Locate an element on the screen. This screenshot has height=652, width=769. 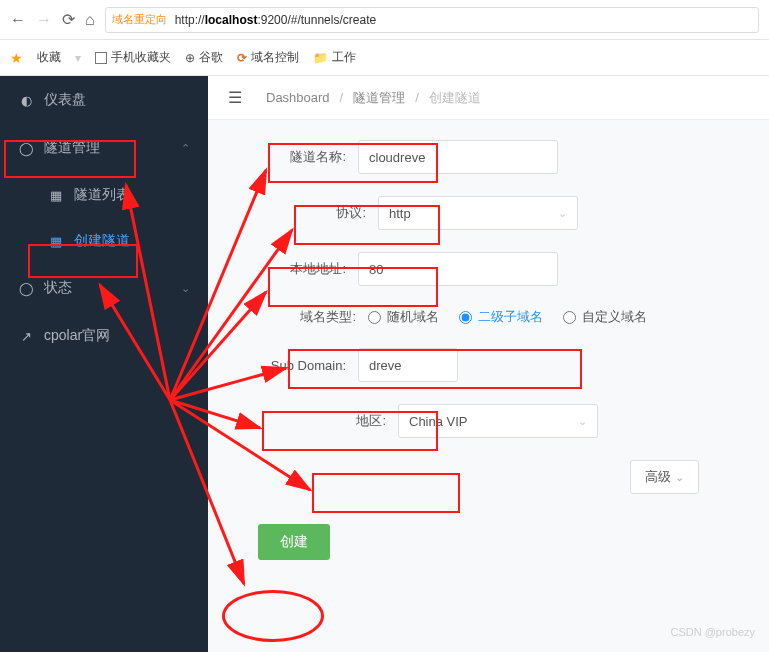
create-button: 创建 is located at coordinates (294, 542).